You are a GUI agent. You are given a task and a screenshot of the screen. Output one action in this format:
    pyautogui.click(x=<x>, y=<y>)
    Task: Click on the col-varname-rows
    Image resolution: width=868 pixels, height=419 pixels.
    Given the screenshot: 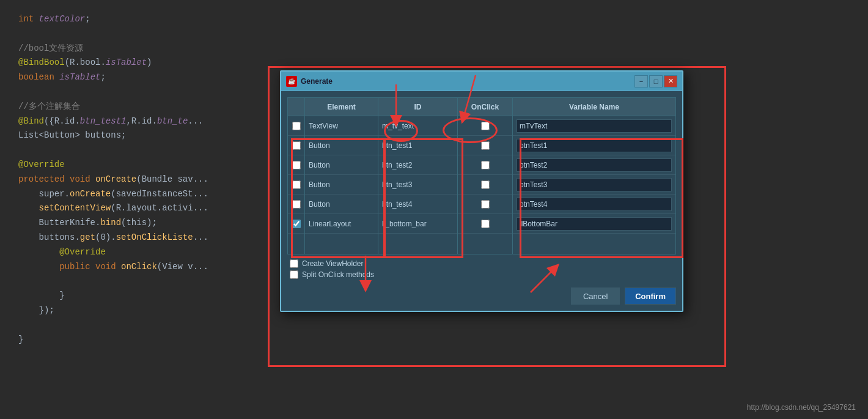 What is the action you would take?
    pyautogui.click(x=594, y=175)
    